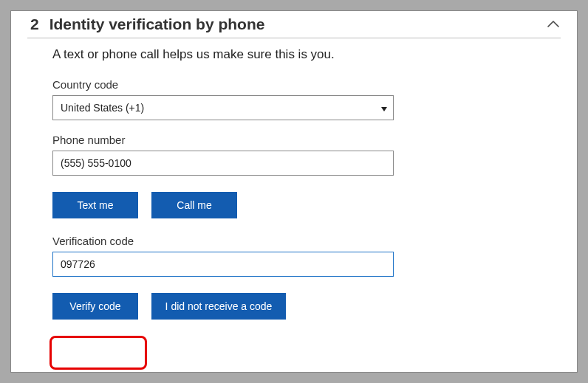 The width and height of the screenshot is (588, 383). Describe the element at coordinates (219, 306) in the screenshot. I see `did-not-receive-code-button: I did not receive a code` at that location.